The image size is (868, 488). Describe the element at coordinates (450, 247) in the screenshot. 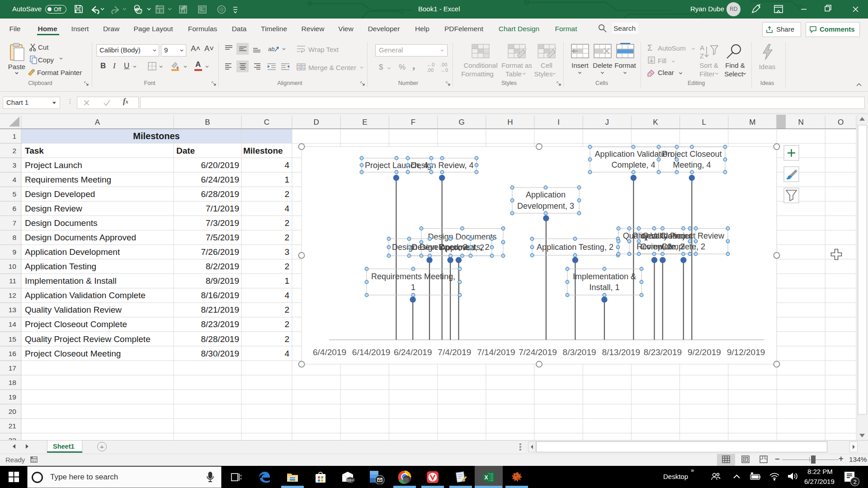

I see `svg-text: Design Documents, 2` at that location.